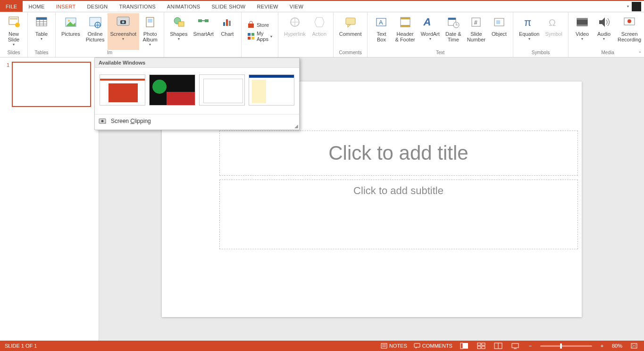 The image size is (644, 351). I want to click on equation-icon: π, so click(529, 22).